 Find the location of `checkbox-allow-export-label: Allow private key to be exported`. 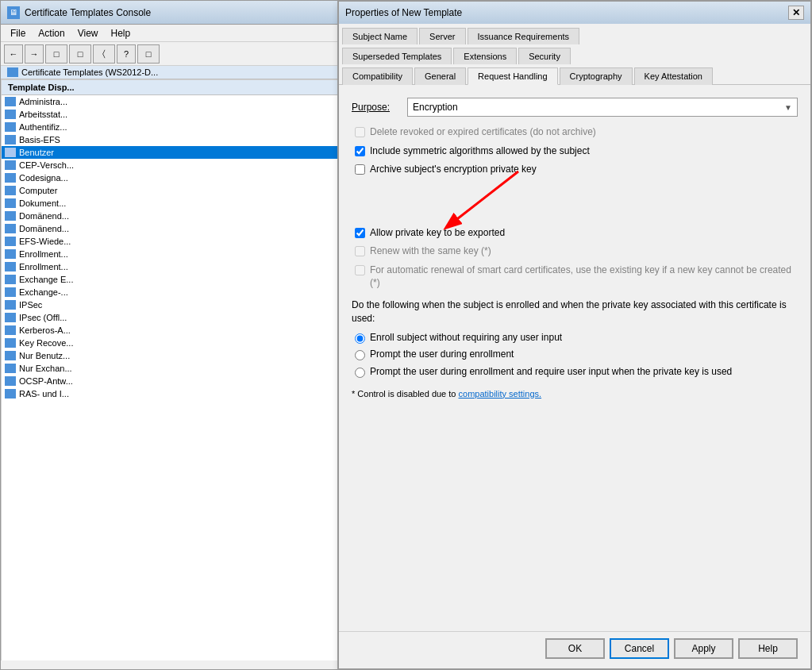

checkbox-allow-export-label: Allow private key to be exported is located at coordinates (437, 233).